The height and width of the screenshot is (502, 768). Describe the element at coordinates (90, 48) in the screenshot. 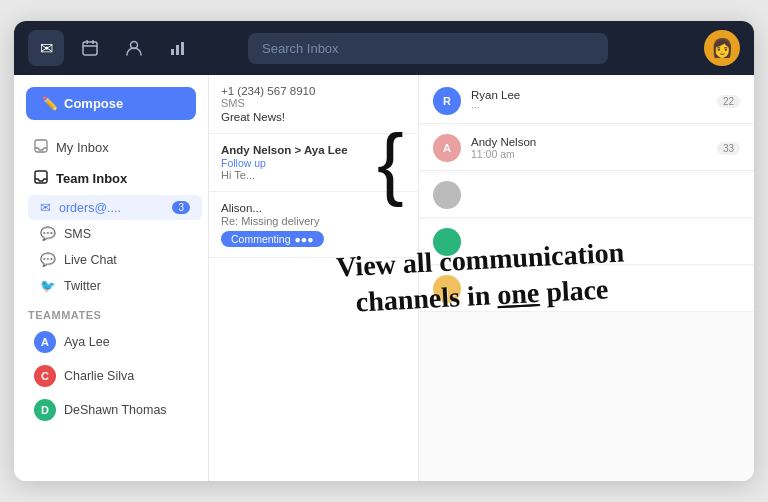

I see `calendar-nav-icon` at that location.